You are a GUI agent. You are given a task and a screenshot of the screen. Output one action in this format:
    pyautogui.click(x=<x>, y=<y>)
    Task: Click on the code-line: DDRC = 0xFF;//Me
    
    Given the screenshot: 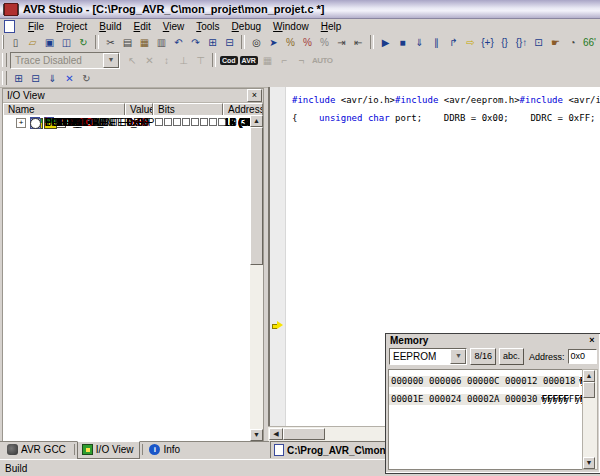 What is the action you would take?
    pyautogui.click(x=552, y=118)
    